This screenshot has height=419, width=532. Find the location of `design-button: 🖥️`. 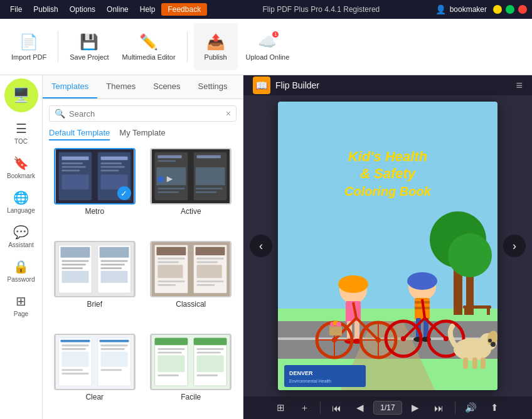

design-button: 🖥️ is located at coordinates (21, 95).